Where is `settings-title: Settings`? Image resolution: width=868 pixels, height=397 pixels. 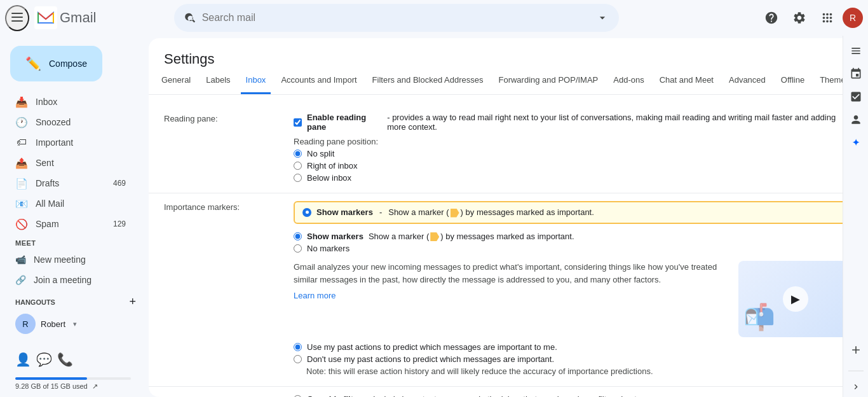
settings-title: Settings is located at coordinates (508, 53).